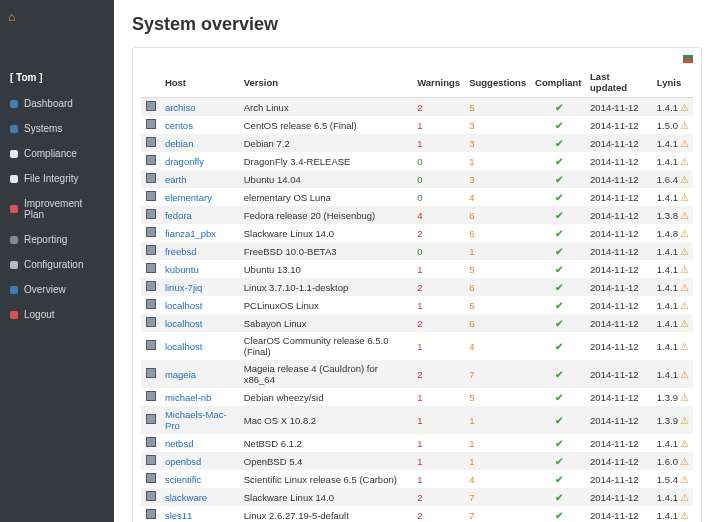  I want to click on nav-item-compliance: Compliance, so click(57, 154).